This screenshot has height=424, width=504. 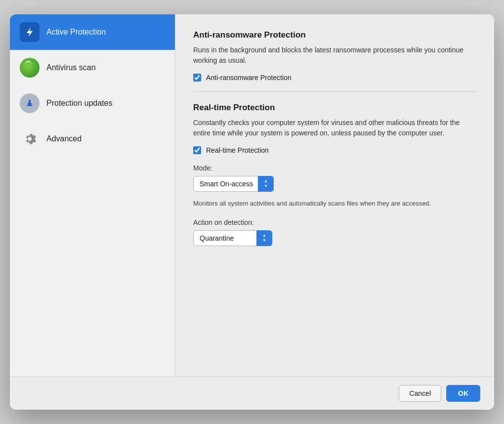 I want to click on mode-select-wrapper: Smart On-access Full Quick, so click(x=233, y=184).